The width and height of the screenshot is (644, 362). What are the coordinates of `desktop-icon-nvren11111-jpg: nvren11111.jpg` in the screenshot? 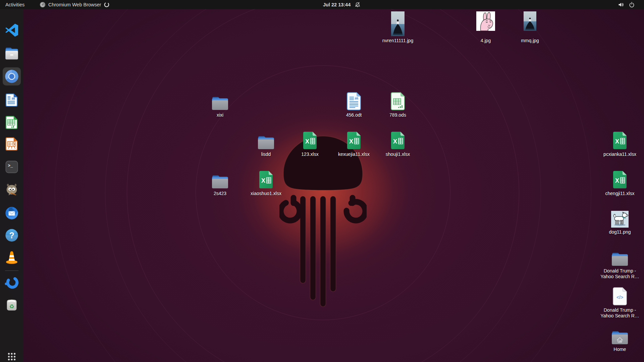 It's located at (398, 27).